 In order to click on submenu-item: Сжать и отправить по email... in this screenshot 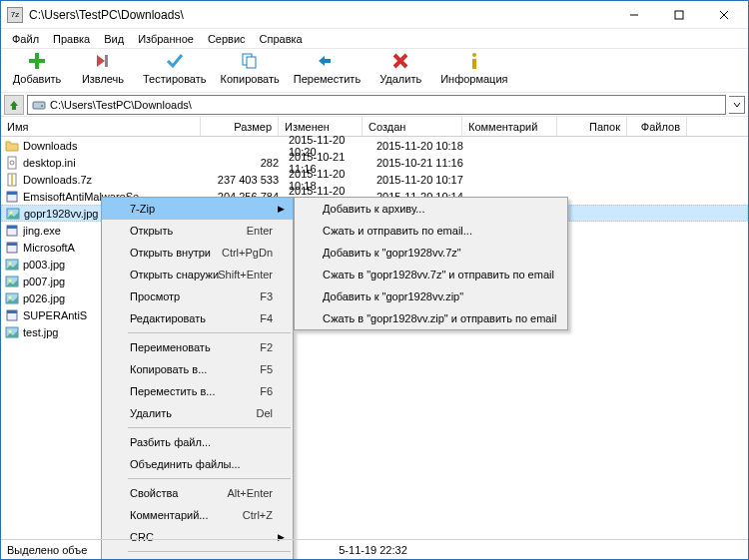, I will do `click(431, 231)`.